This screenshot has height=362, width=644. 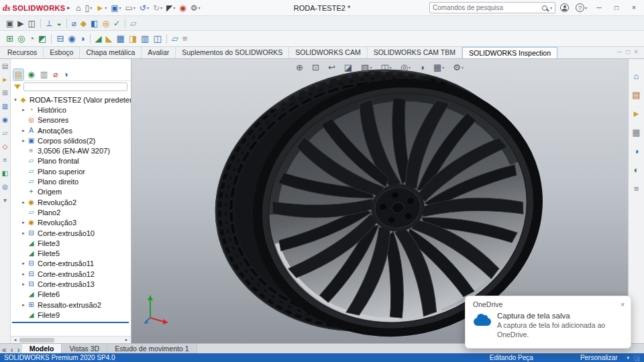 I want to click on align-icon: ⊥, so click(x=49, y=23).